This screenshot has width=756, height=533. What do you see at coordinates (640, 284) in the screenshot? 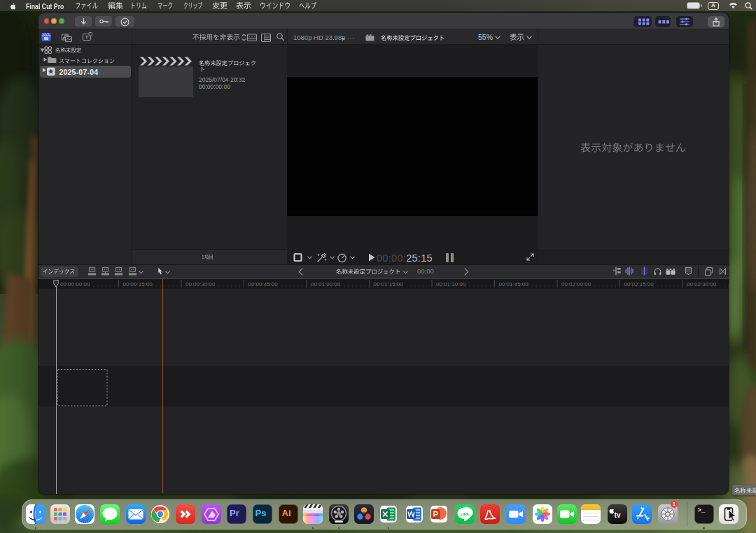
I see `svg-text: 00:02:15:00` at bounding box center [640, 284].